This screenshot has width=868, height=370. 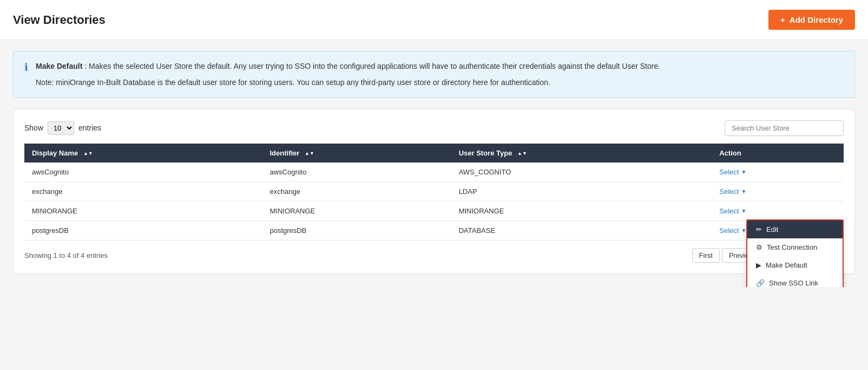 I want to click on select-link-3: Select ▼, so click(x=733, y=231).